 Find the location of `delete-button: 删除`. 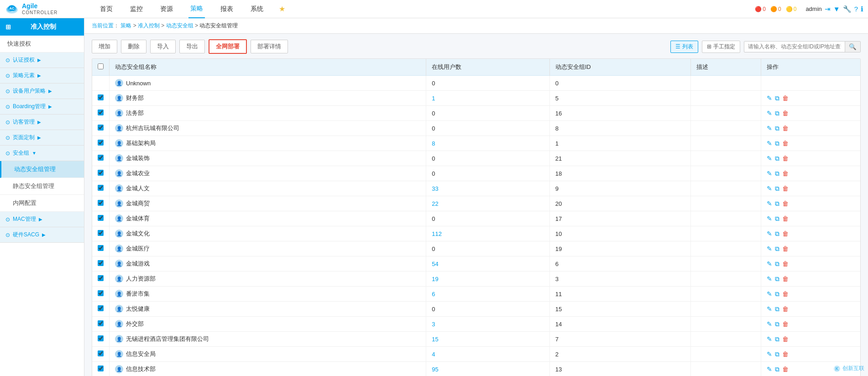

delete-button: 删除 is located at coordinates (134, 47).